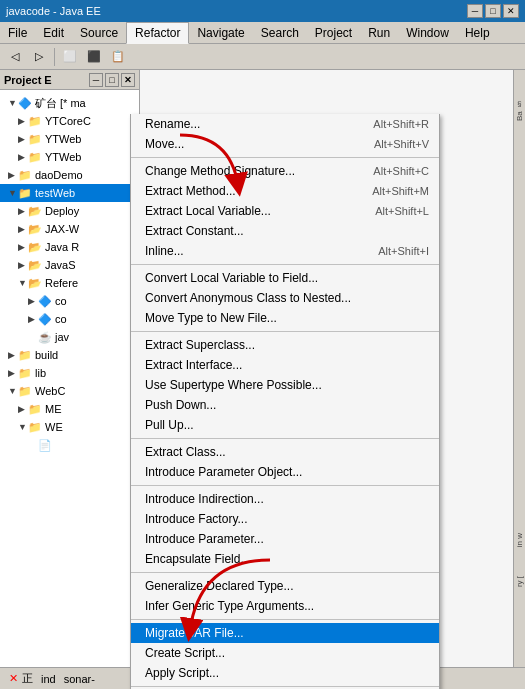 The height and width of the screenshot is (689, 525). What do you see at coordinates (25, 194) in the screenshot?
I see `tree-icon-testweb: 📁` at bounding box center [25, 194].